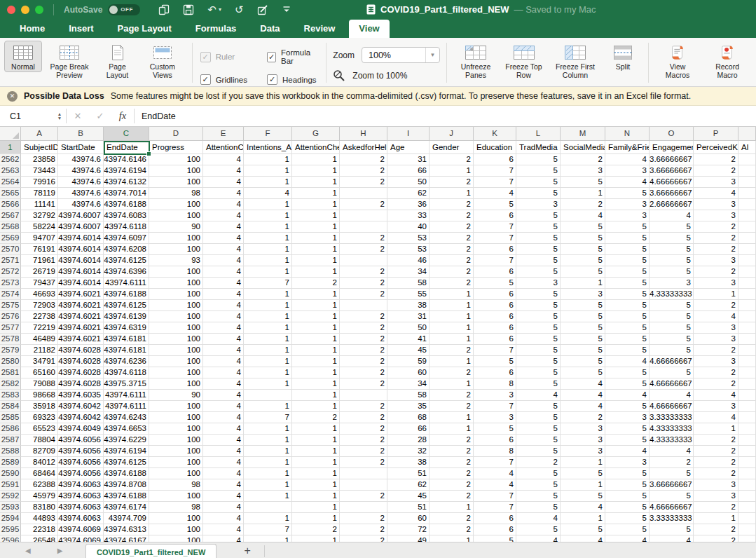 This screenshot has height=560, width=756. What do you see at coordinates (451, 134) in the screenshot?
I see `column-header-J: J` at bounding box center [451, 134].